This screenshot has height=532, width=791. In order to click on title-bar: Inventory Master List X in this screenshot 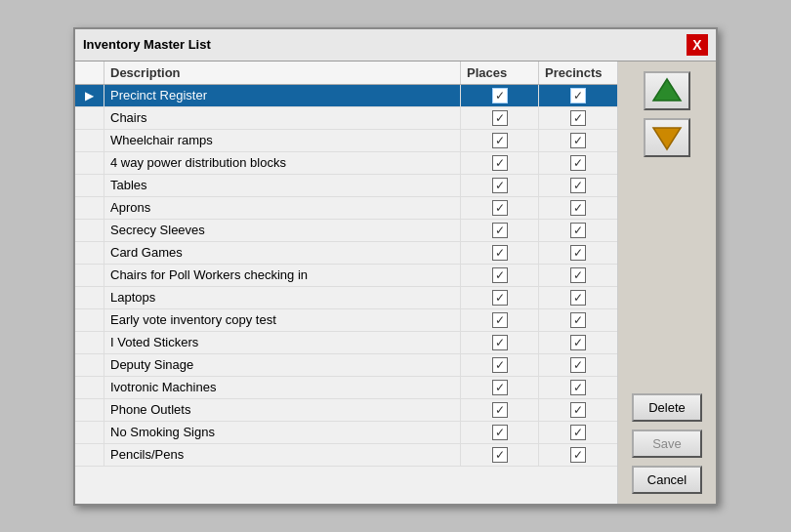, I will do `click(396, 45)`.